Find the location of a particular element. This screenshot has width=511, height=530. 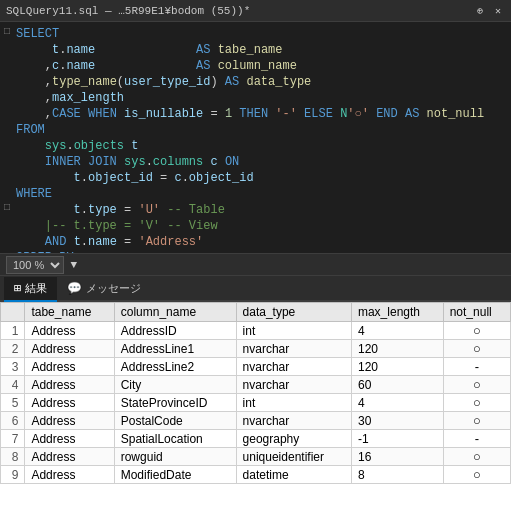

col-header-tabe-name: tabe_name is located at coordinates (70, 312).